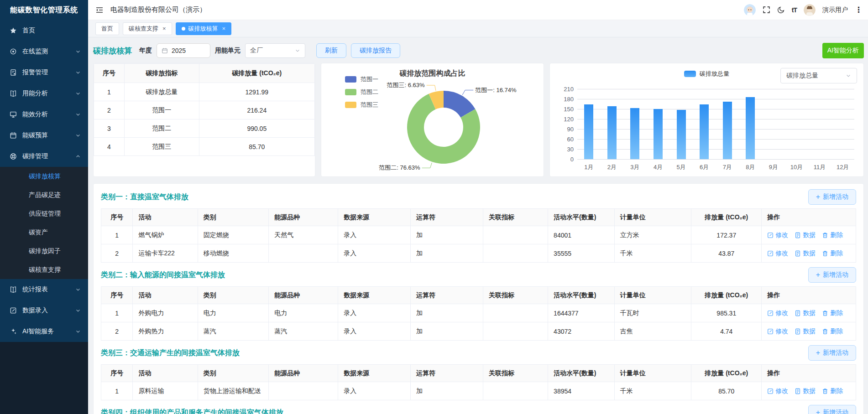 This screenshot has width=868, height=414. Describe the element at coordinates (843, 51) in the screenshot. I see `ai-analysis-button: AI智能分析` at that location.